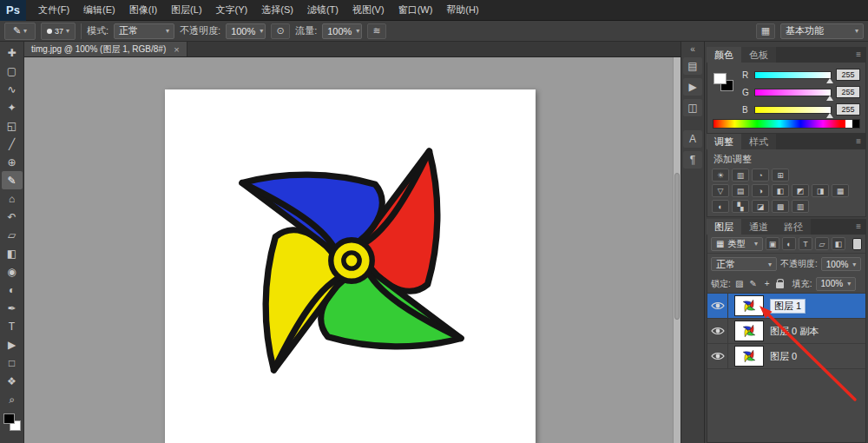  Describe the element at coordinates (780, 207) in the screenshot. I see `gradient-map-icon: ▩` at that location.